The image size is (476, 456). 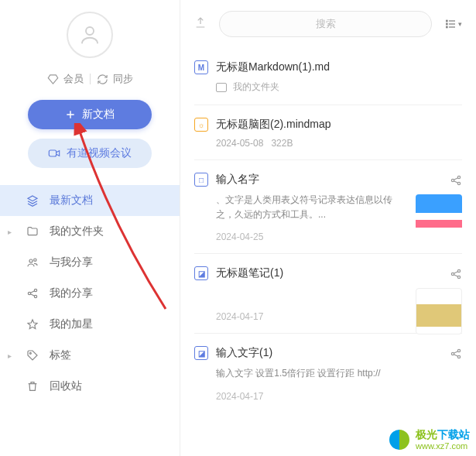 What do you see at coordinates (77, 231) in the screenshot?
I see `nav-myfiles-label: 我的文件夹` at bounding box center [77, 231].